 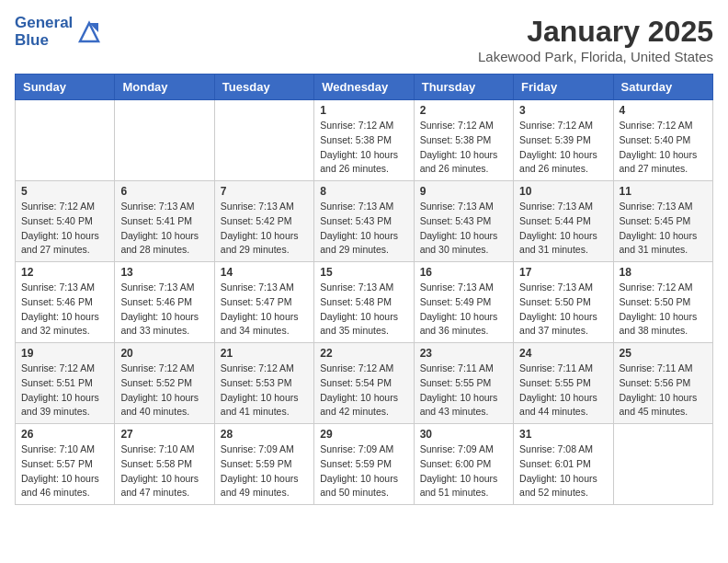 I want to click on day-number: 23, so click(x=463, y=353).